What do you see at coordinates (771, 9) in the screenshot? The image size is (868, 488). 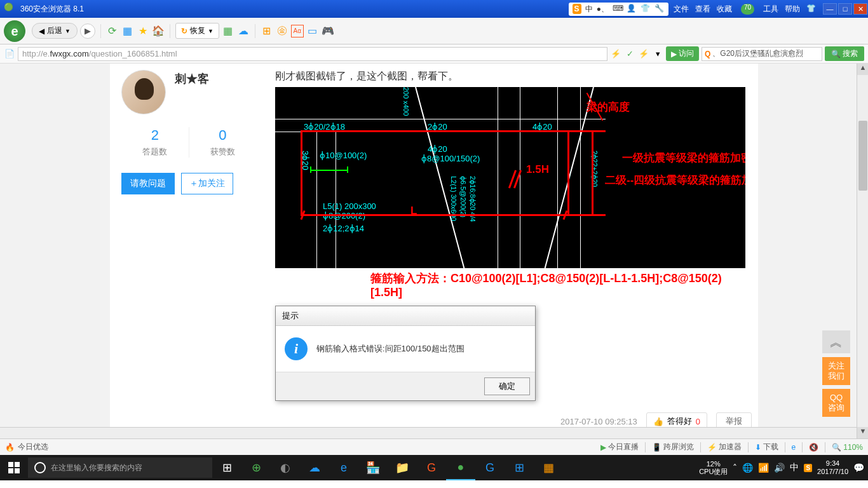 I see `menu-tools: 工具` at bounding box center [771, 9].